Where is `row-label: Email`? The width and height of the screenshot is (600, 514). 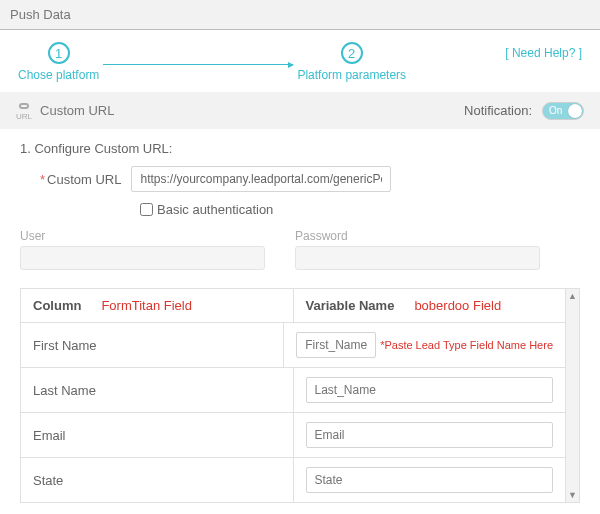 row-label: Email is located at coordinates (157, 435).